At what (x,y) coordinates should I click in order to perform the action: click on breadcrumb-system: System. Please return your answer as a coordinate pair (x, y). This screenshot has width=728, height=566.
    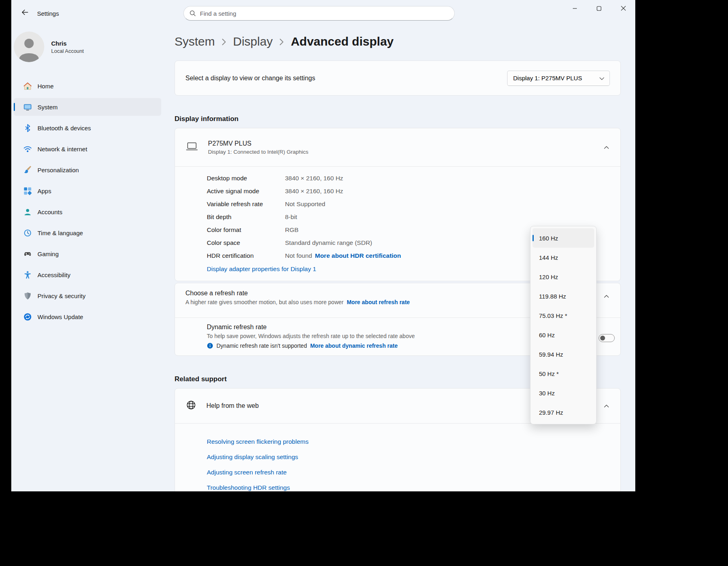
    Looking at the image, I should click on (195, 42).